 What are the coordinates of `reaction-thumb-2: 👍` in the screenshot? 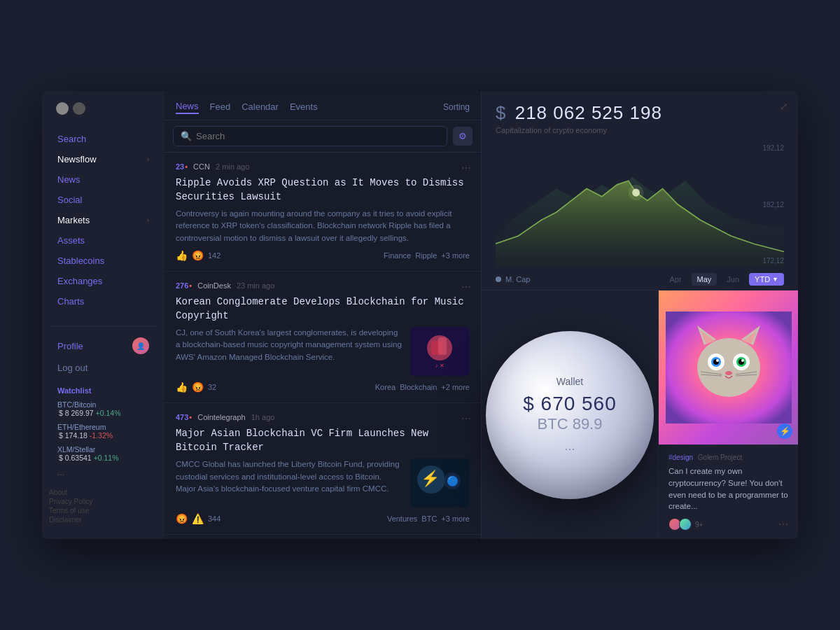 It's located at (182, 387).